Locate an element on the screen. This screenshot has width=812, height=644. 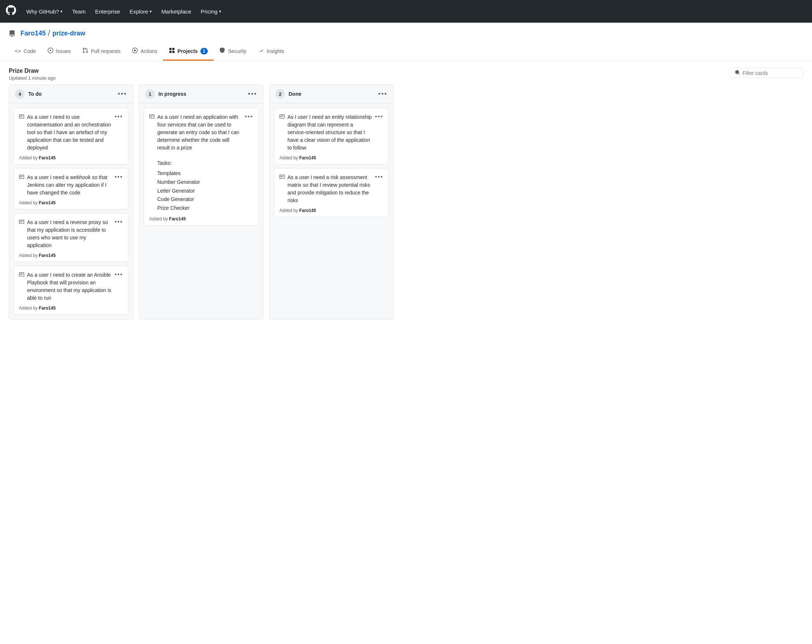
project-title: Prize Draw is located at coordinates (32, 71).